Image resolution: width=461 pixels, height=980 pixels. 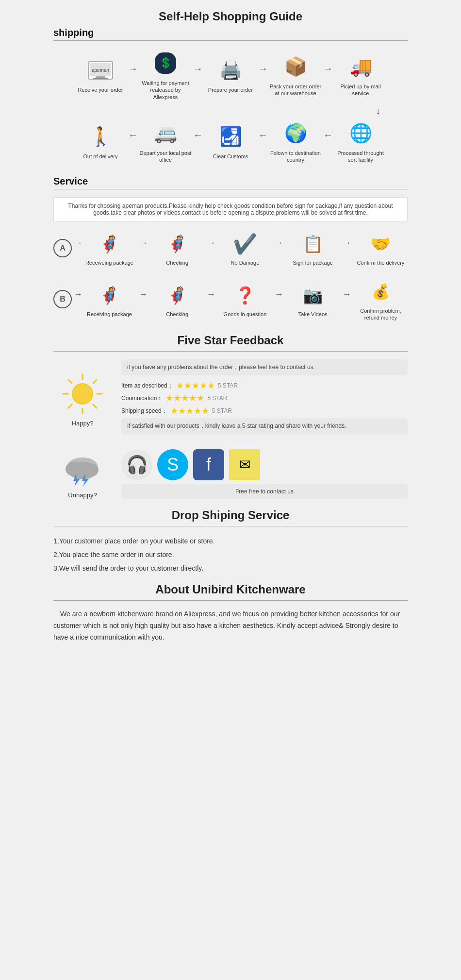 I want to click on flow-item-prepare: 🖨️ Prepare your order, so click(x=230, y=74).